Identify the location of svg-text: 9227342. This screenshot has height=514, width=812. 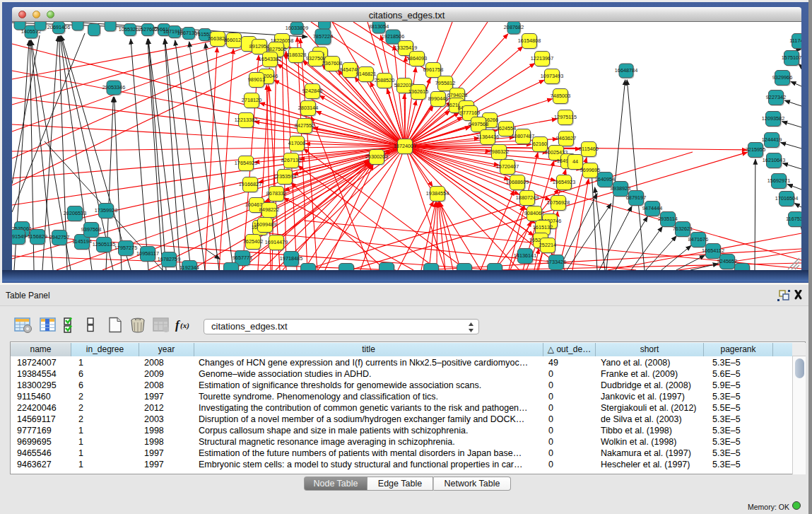
(776, 98).